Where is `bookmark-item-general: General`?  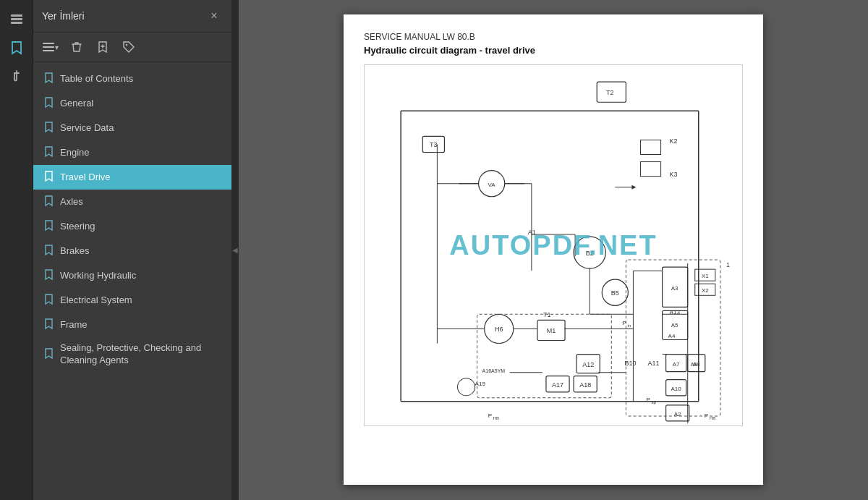 bookmark-item-general: General is located at coordinates (132, 103).